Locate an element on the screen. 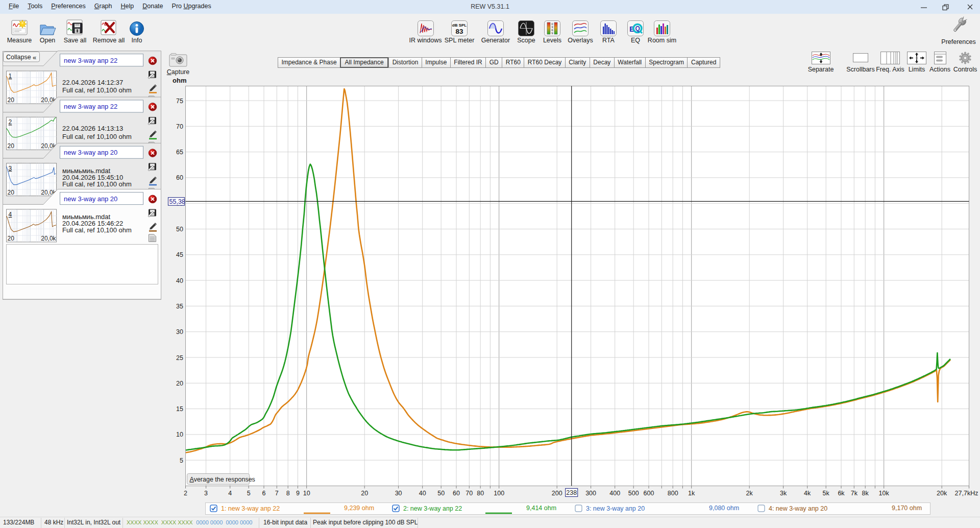  svg-text: 10k is located at coordinates (884, 493).